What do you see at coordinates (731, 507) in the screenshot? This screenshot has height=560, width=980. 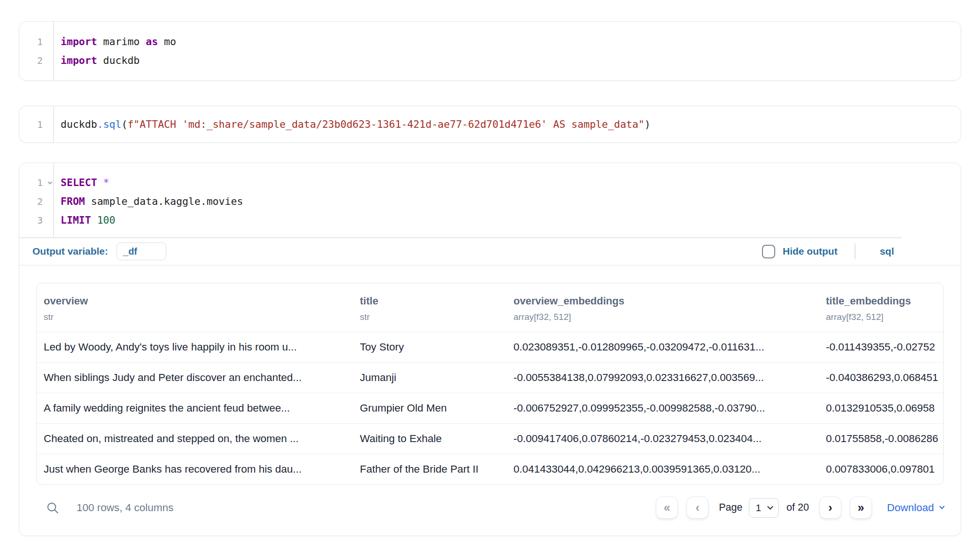 I see `page-label: Page` at bounding box center [731, 507].